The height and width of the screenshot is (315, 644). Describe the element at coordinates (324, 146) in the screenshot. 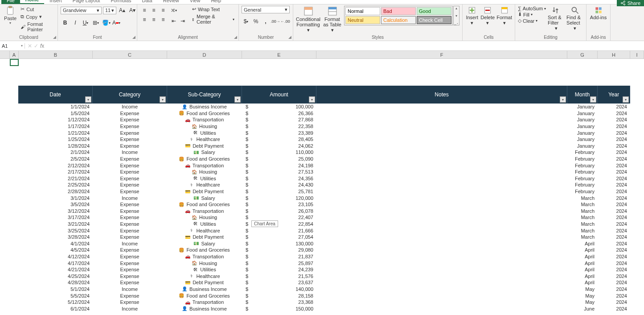

I see `table-row: 1/28/2024Expense💳Debt Payment$24,062Janu…` at that location.